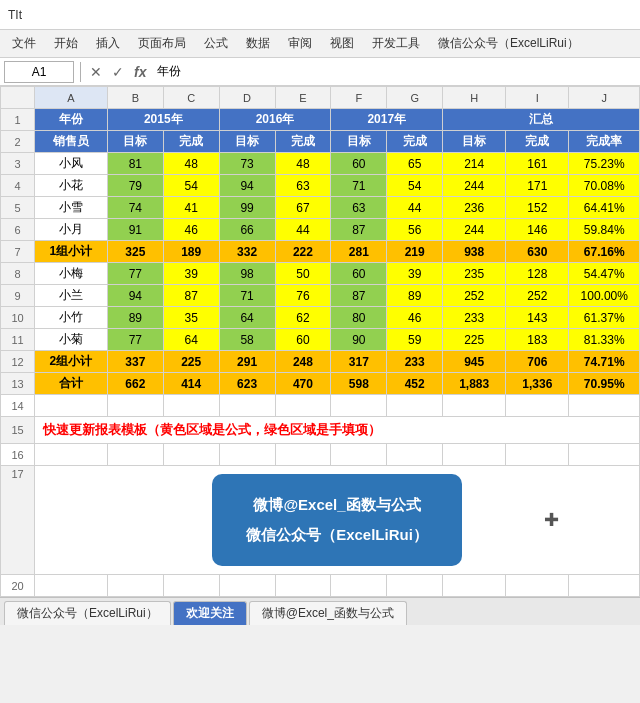  I want to click on cell-c9: 87, so click(191, 296).